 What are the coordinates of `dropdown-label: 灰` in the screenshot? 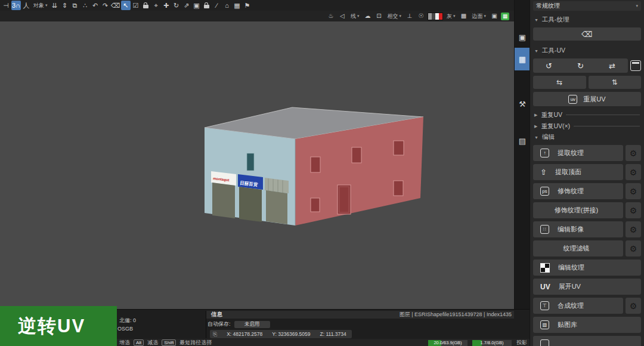 It's located at (450, 17).